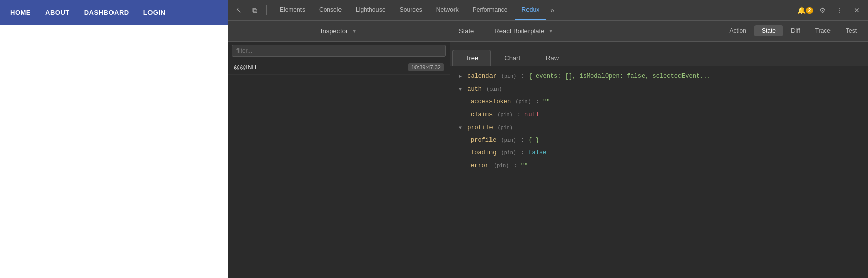 The width and height of the screenshot is (868, 278). What do you see at coordinates (519, 31) in the screenshot?
I see `react-boilerplate-title: React Boilerplate` at bounding box center [519, 31].